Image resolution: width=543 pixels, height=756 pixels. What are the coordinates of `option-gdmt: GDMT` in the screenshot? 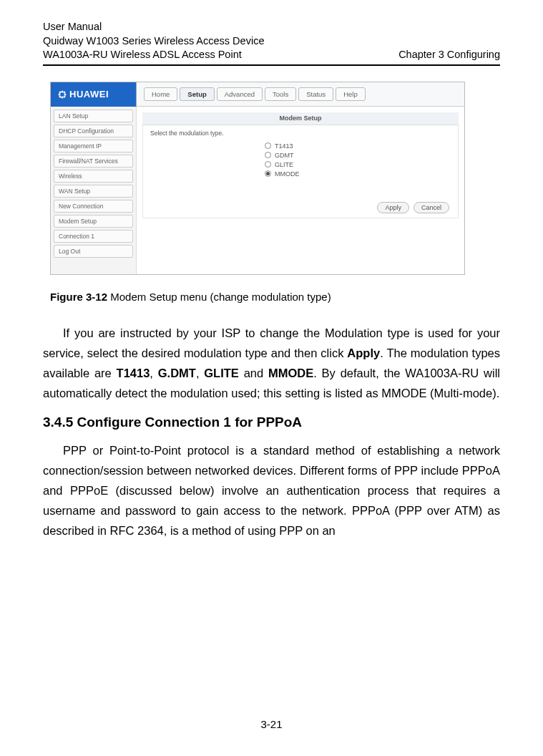 It's located at (358, 155).